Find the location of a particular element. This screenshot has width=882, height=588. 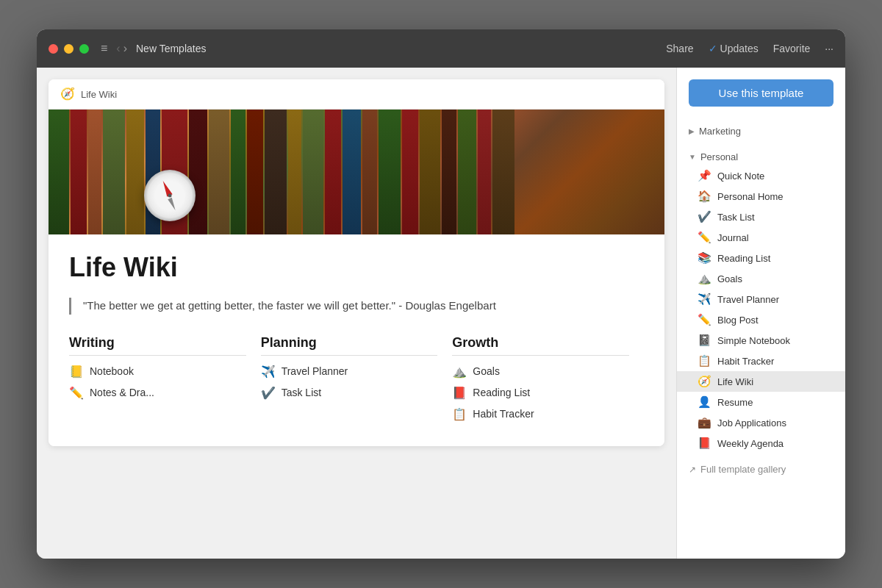

notes-icon: ✏️ is located at coordinates (76, 392).